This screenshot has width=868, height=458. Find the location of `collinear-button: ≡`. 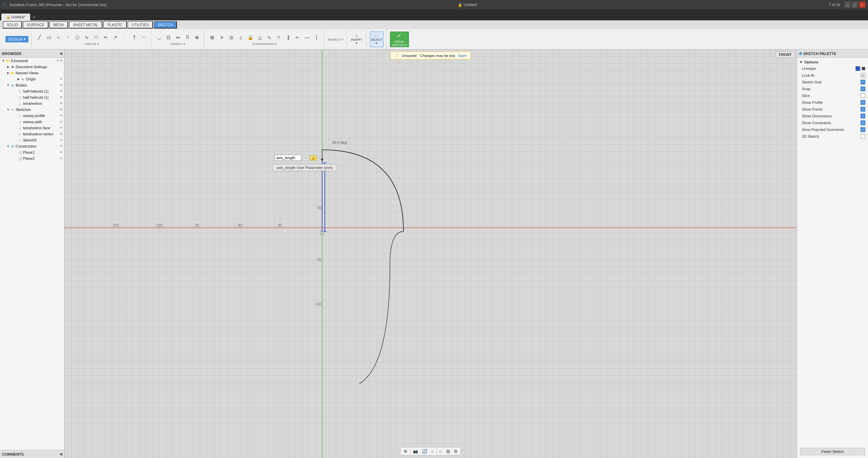

collinear-button: ≡ is located at coordinates (222, 37).